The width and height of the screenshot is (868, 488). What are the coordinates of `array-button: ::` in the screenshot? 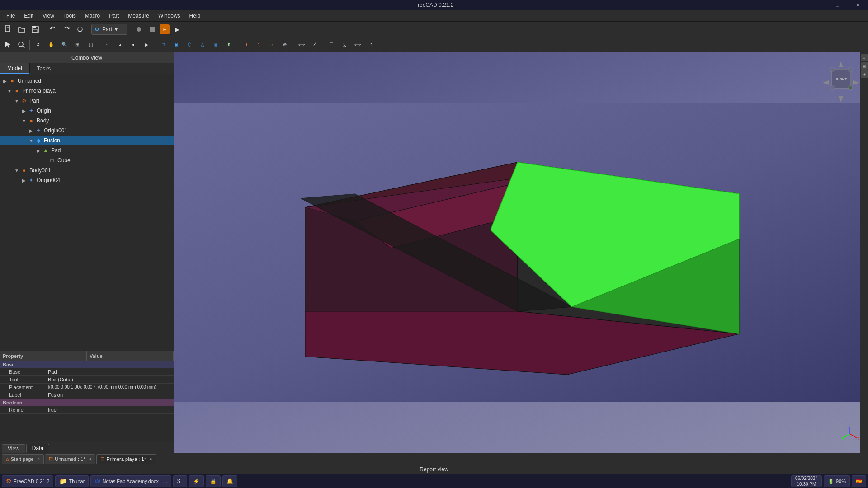 It's located at (371, 45).